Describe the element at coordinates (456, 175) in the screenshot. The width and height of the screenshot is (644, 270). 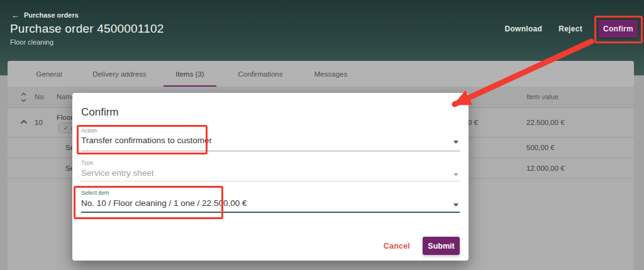
I see `type-dropdown-icon` at that location.